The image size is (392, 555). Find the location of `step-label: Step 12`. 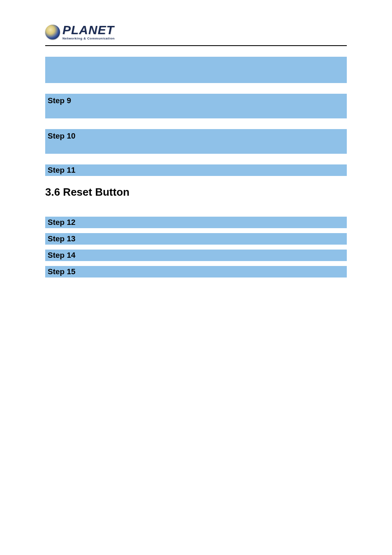

step-label: Step 12 is located at coordinates (62, 222).